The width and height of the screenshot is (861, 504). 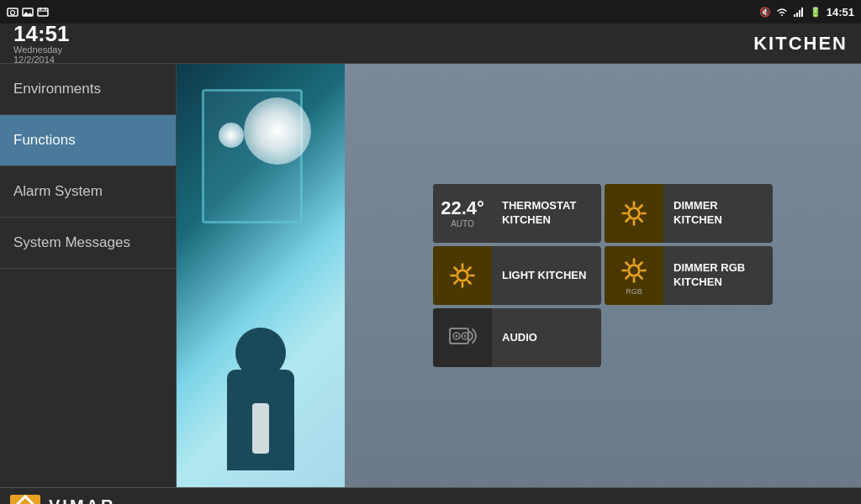 I want to click on header-room-title: KITCHEN, so click(x=800, y=44).